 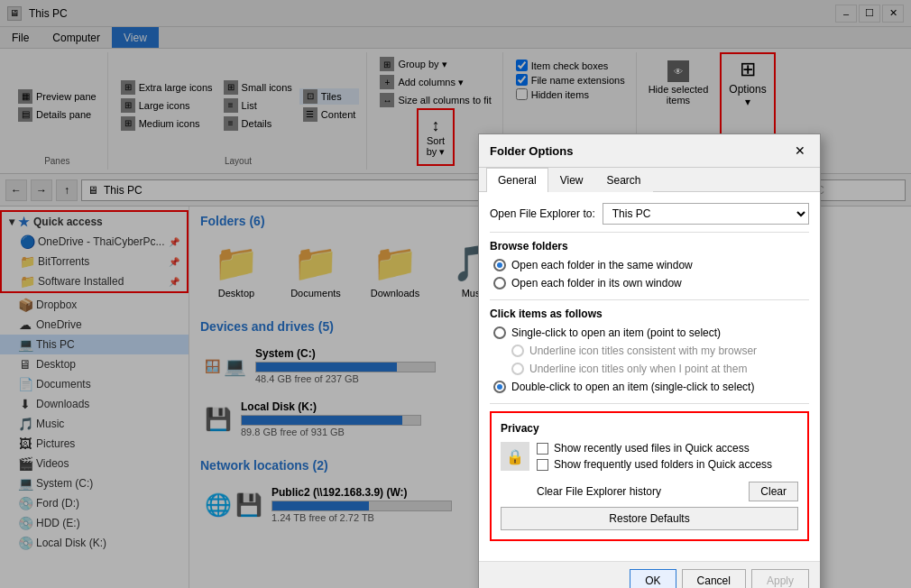 What do you see at coordinates (518, 351) in the screenshot?
I see `radio-underline-browser-input` at bounding box center [518, 351].